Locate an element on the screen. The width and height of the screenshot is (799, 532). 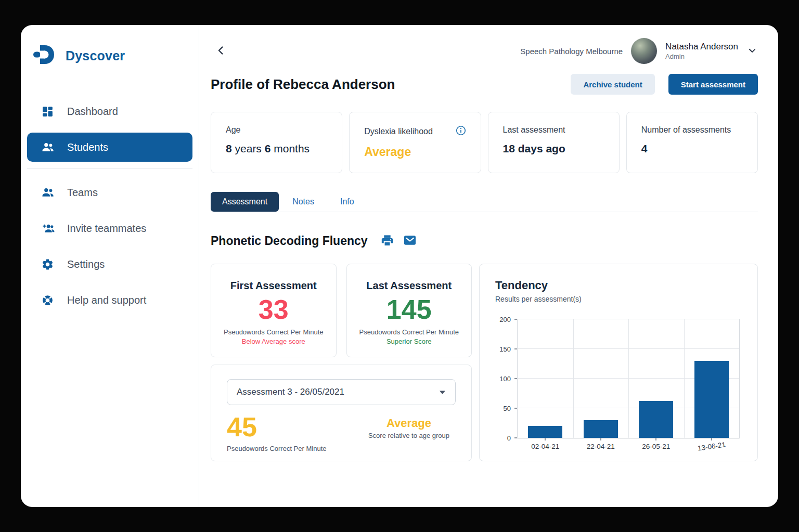
caret-down-icon is located at coordinates (442, 392).